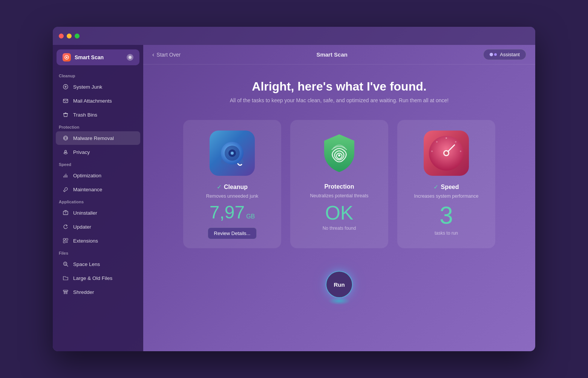  Describe the element at coordinates (82, 227) in the screenshot. I see `updater-label: Updater` at that location.